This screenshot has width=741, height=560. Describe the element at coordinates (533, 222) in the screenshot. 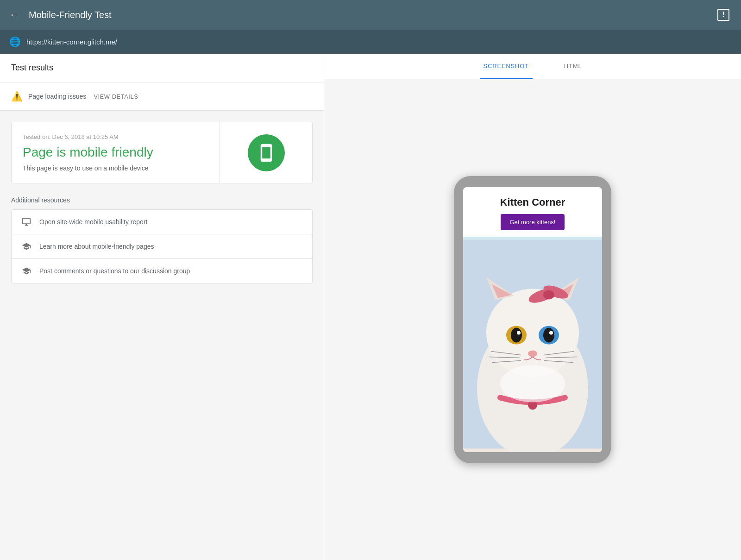

I see `site-get-kittens-button: Get more kittens!` at that location.